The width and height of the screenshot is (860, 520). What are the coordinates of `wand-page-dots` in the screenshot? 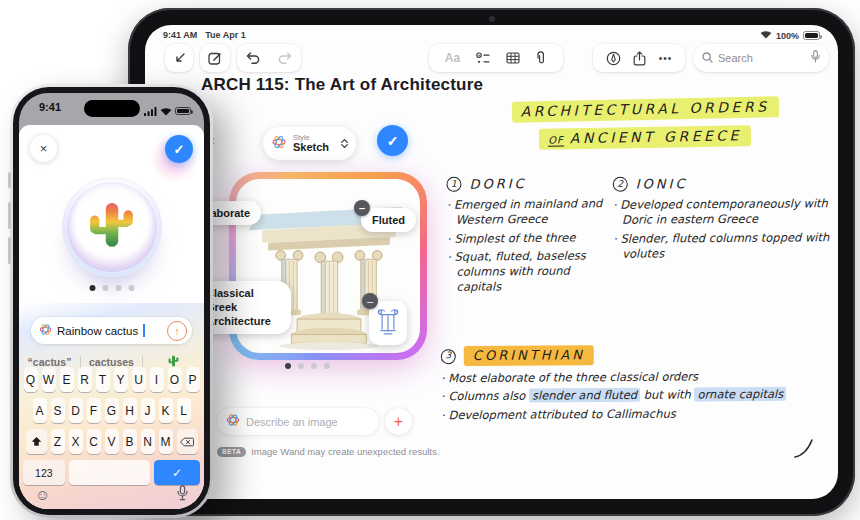 It's located at (308, 366).